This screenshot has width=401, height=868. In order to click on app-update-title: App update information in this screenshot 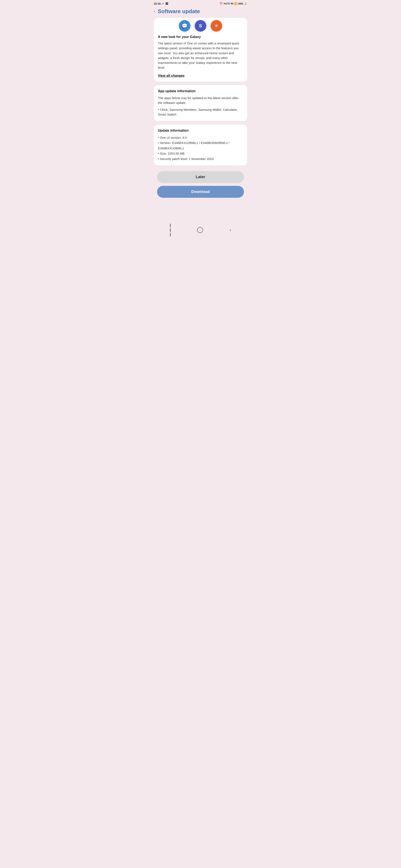, I will do `click(200, 91)`.